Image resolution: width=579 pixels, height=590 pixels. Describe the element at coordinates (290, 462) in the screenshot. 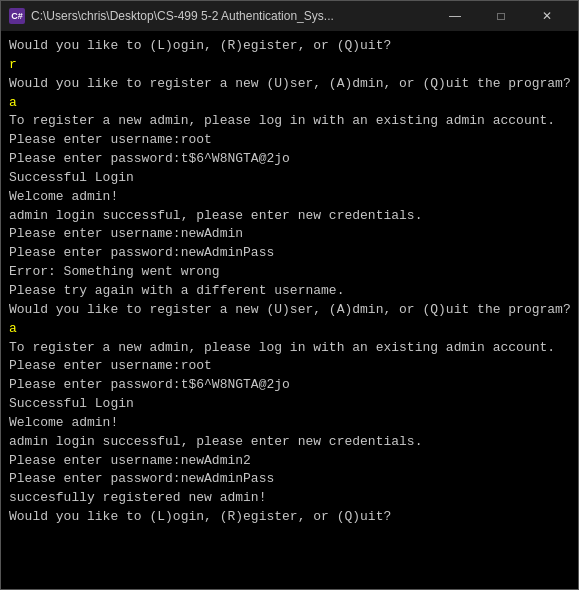

I see `console-line: Please enter username:newAdmin2` at that location.